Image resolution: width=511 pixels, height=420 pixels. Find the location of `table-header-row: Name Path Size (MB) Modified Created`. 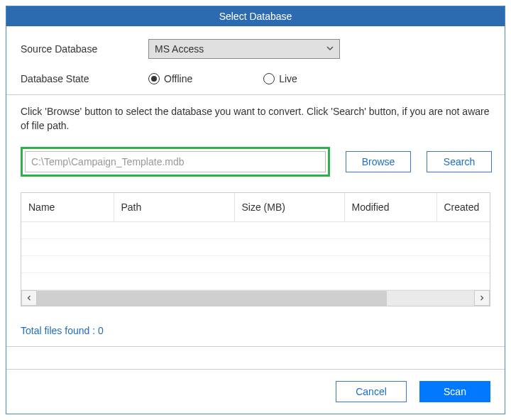

table-header-row: Name Path Size (MB) Modified Created is located at coordinates (256, 207).